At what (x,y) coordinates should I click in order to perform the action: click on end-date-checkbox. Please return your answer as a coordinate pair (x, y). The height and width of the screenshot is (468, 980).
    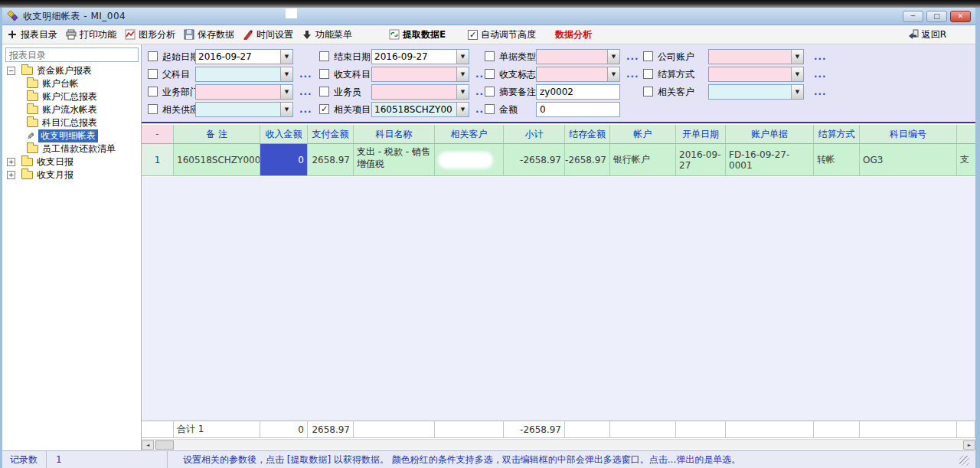
    Looking at the image, I should click on (325, 57).